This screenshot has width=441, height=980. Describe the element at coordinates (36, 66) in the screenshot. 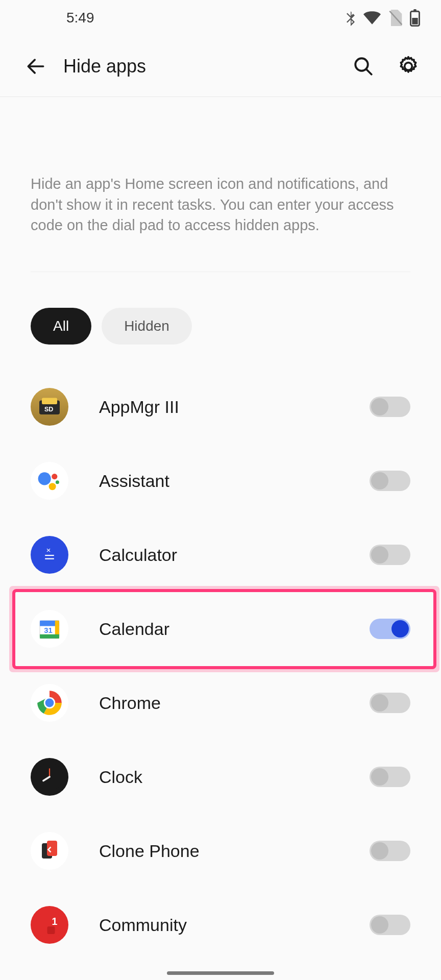

I see `arrow-left-icon` at that location.